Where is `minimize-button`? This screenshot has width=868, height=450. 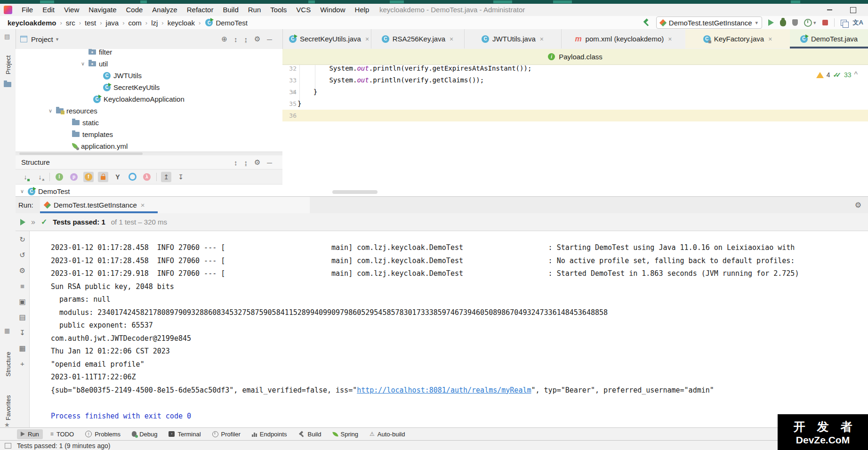 minimize-button is located at coordinates (829, 10).